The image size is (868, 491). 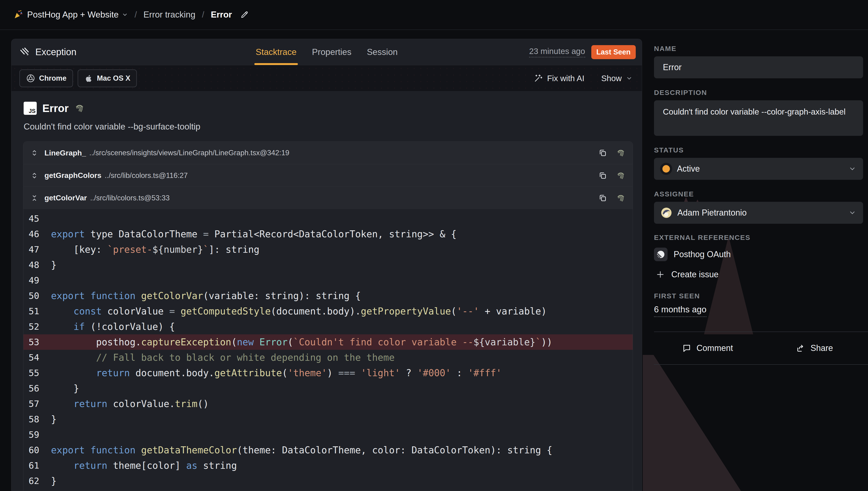 What do you see at coordinates (559, 78) in the screenshot?
I see `fix-with-ai-button: Fix with AI` at bounding box center [559, 78].